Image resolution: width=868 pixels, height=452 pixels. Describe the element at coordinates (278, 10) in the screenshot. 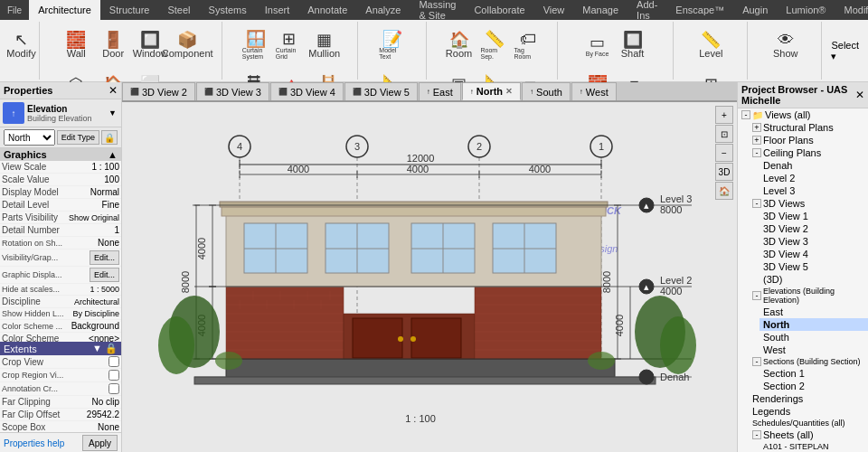

I see `tab-insert: Insert` at that location.